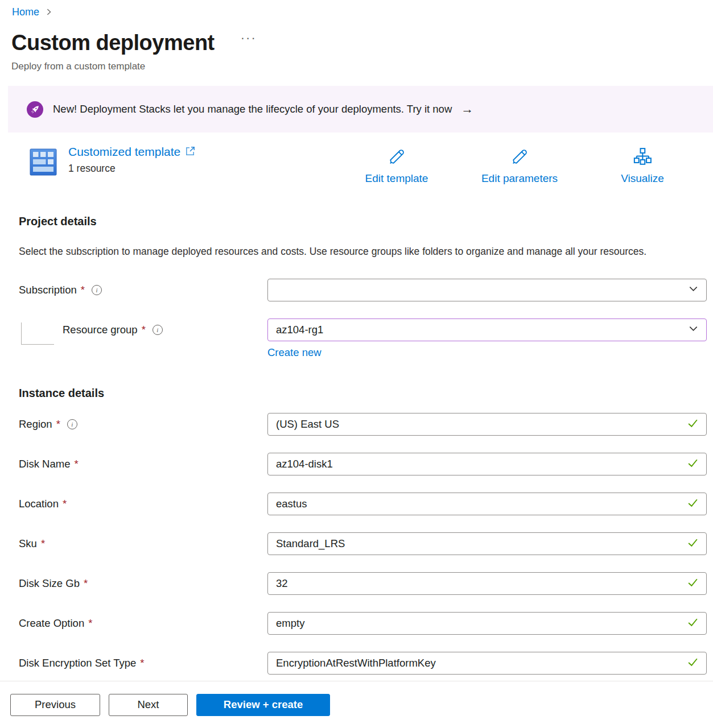 This screenshot has width=713, height=728. What do you see at coordinates (366, 464) in the screenshot?
I see `disk-name-row: Disk Name *` at bounding box center [366, 464].